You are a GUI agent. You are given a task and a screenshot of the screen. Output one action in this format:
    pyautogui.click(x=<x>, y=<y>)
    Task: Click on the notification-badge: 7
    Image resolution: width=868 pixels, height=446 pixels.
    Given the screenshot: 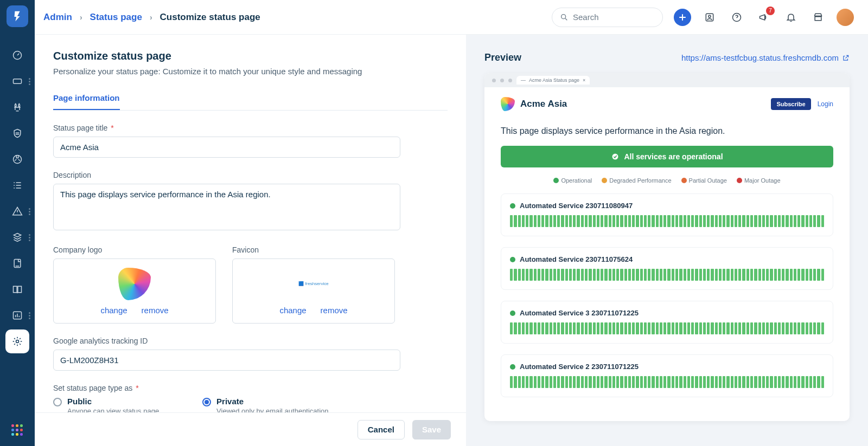 What is the action you would take?
    pyautogui.click(x=770, y=9)
    